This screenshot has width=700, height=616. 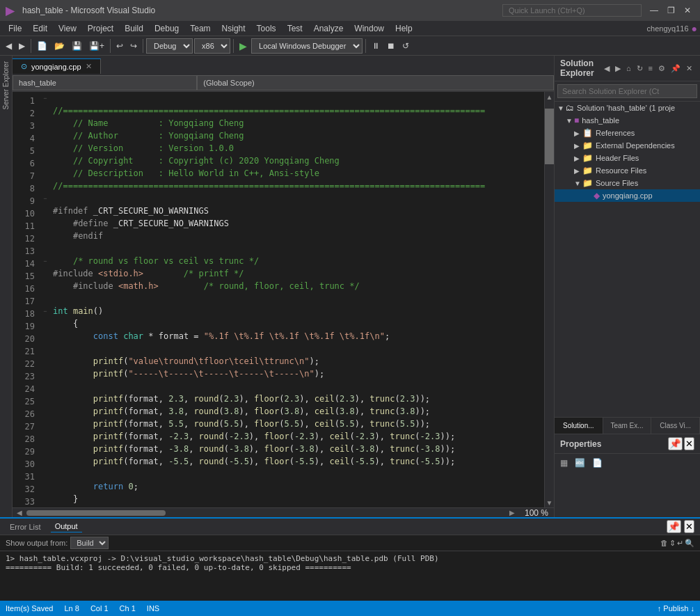 I want to click on prop-categorize-button: ▦, so click(x=564, y=463).